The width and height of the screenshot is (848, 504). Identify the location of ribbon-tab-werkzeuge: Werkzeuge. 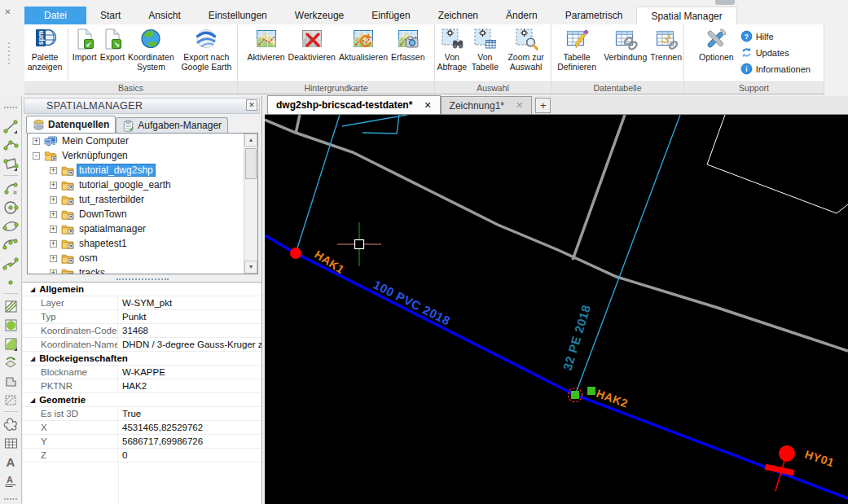
(319, 15).